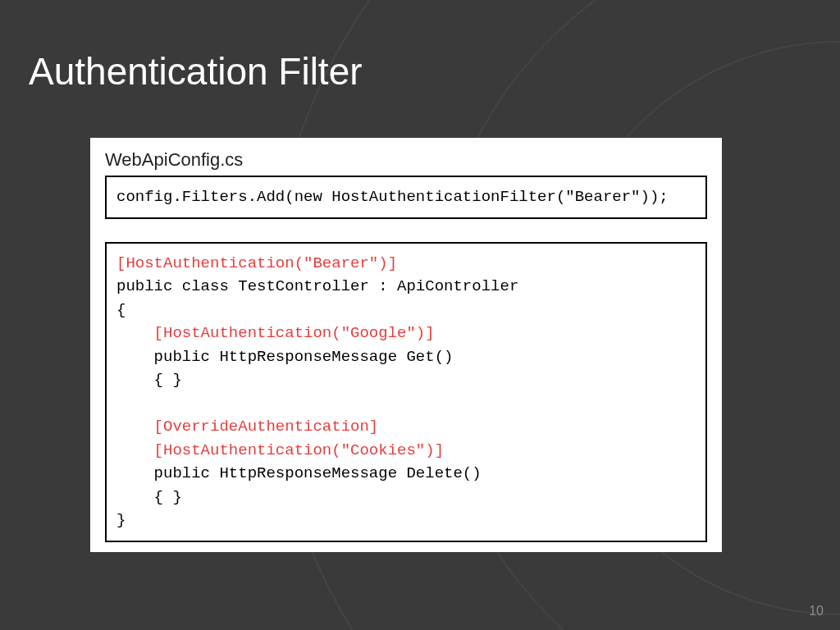 Image resolution: width=840 pixels, height=630 pixels. I want to click on code-attribute: [OverrideAuthentication], so click(267, 427).